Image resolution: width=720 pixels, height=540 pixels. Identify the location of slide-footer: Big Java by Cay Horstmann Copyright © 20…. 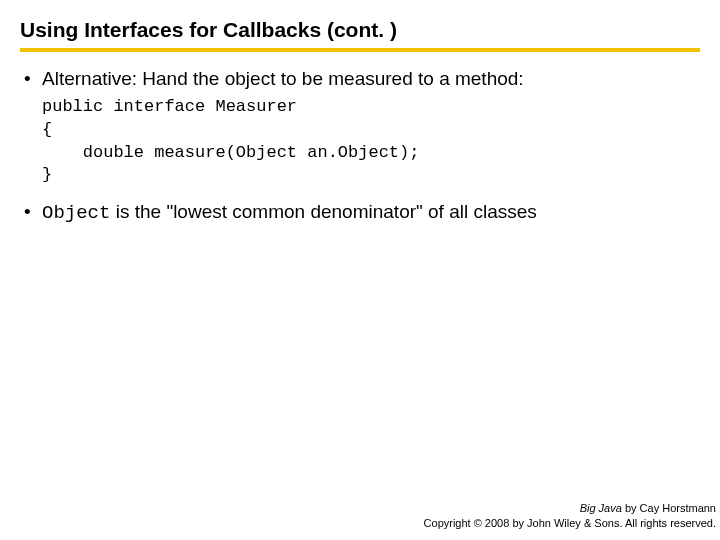
(570, 516).